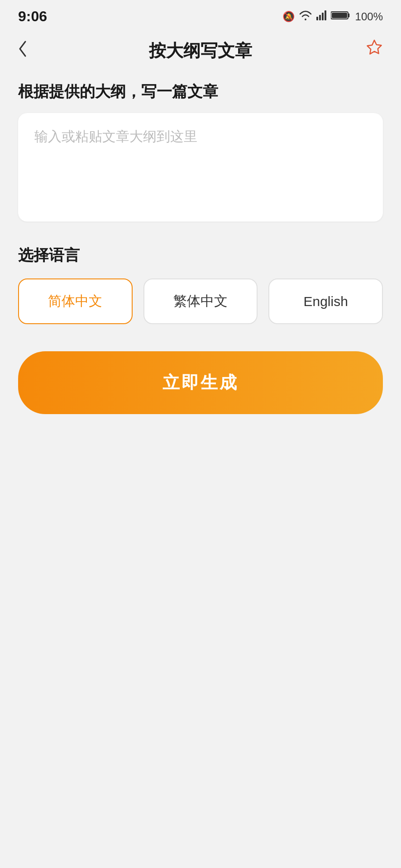 The width and height of the screenshot is (401, 868). What do you see at coordinates (200, 51) in the screenshot?
I see `nav-bar: 按大纲写文章` at bounding box center [200, 51].